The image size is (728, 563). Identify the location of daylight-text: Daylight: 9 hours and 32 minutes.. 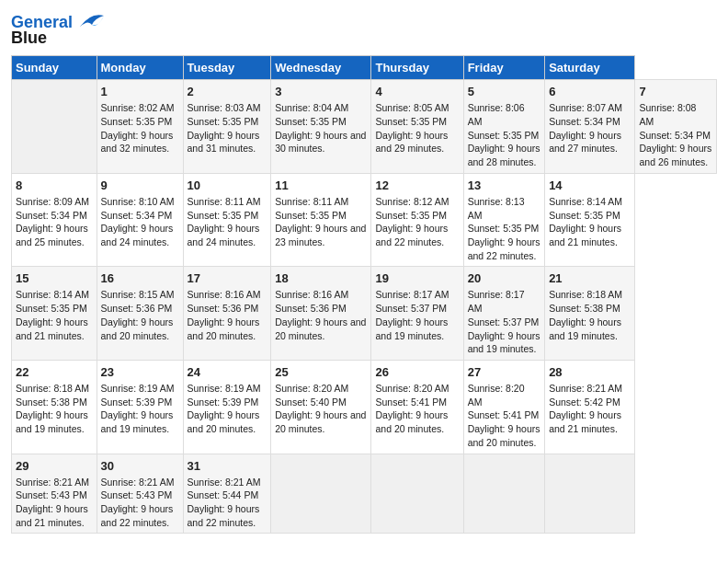
(138, 142).